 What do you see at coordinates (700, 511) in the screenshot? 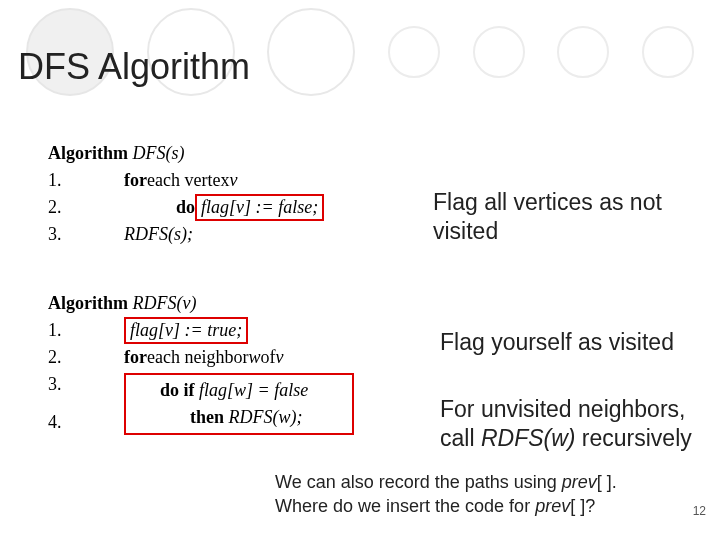
I see `page-number: 12` at bounding box center [700, 511].